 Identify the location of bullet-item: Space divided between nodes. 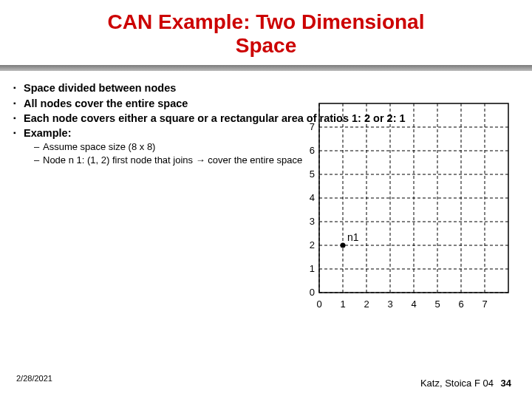
(266, 88).